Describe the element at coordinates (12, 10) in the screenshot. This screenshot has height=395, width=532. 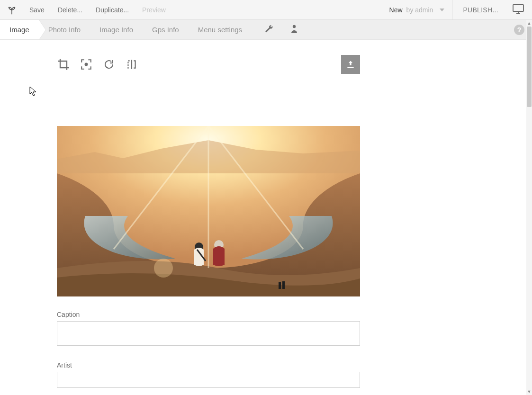
I see `app-logo-icon` at that location.